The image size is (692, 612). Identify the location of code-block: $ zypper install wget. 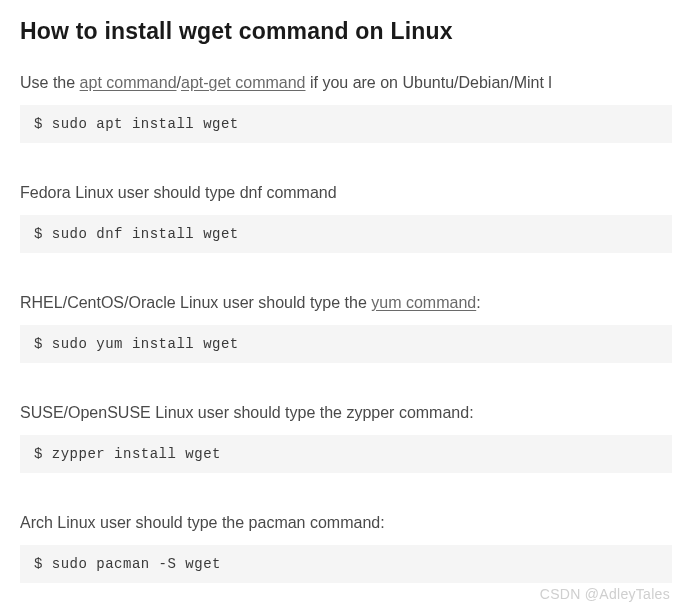
(346, 454).